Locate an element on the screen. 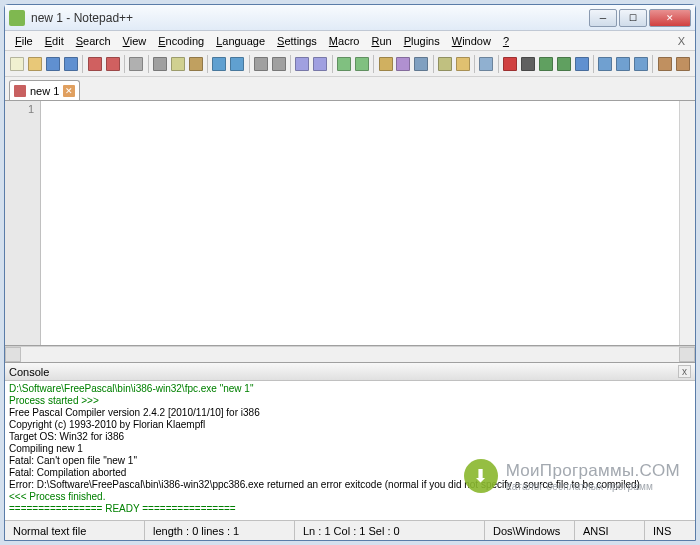 This screenshot has height=545, width=700. play-multi-button is located at coordinates (564, 64).